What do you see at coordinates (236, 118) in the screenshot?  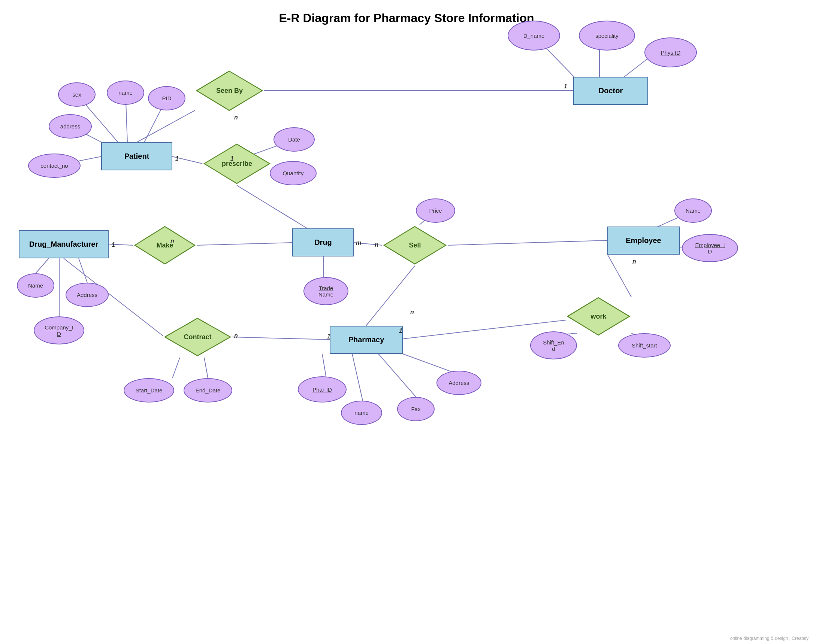 I see `cardinality-n-seenby: n` at bounding box center [236, 118].